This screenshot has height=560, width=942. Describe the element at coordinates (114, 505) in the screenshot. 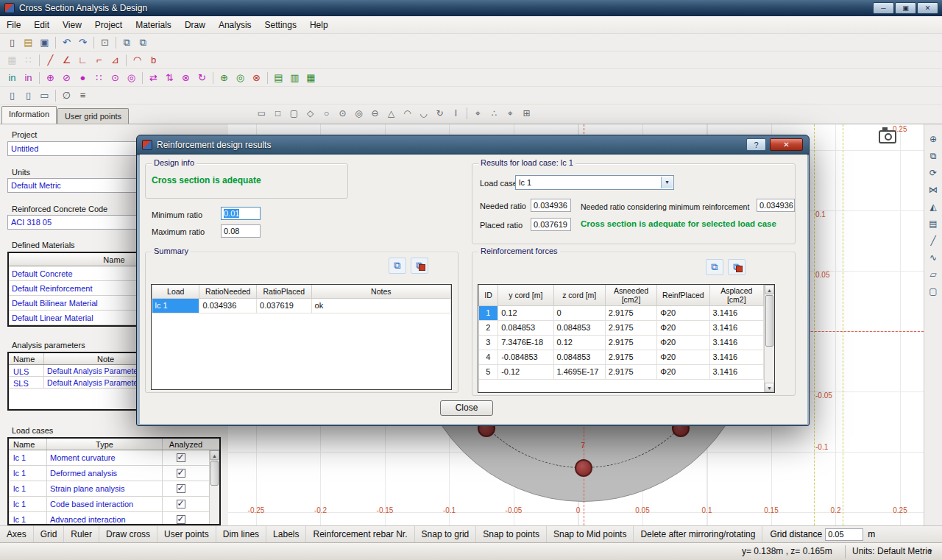

I see `load-case-row: lc 1Code based interaction` at that location.